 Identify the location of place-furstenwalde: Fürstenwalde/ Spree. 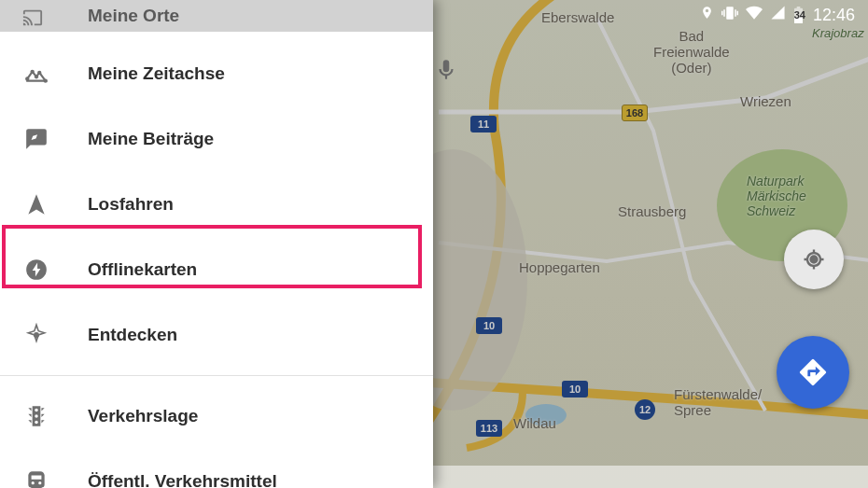
(718, 402).